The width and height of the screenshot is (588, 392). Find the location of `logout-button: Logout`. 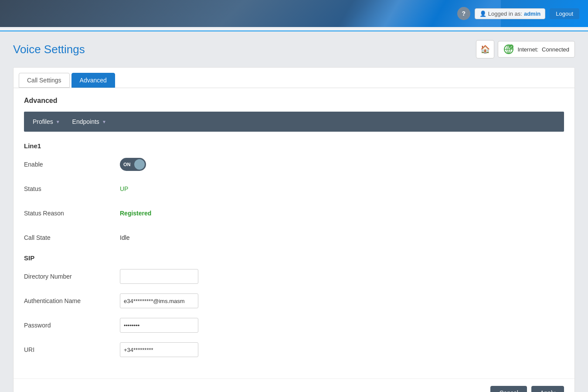

logout-button: Logout is located at coordinates (564, 14).